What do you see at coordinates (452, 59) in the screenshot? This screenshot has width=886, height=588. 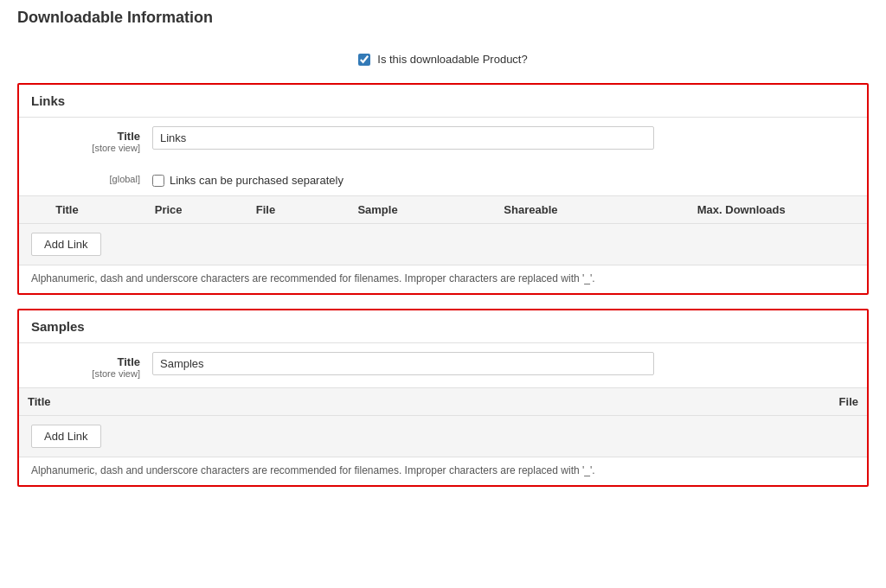 I see `is-downloadable-label: Is this downloadable Product?` at bounding box center [452, 59].